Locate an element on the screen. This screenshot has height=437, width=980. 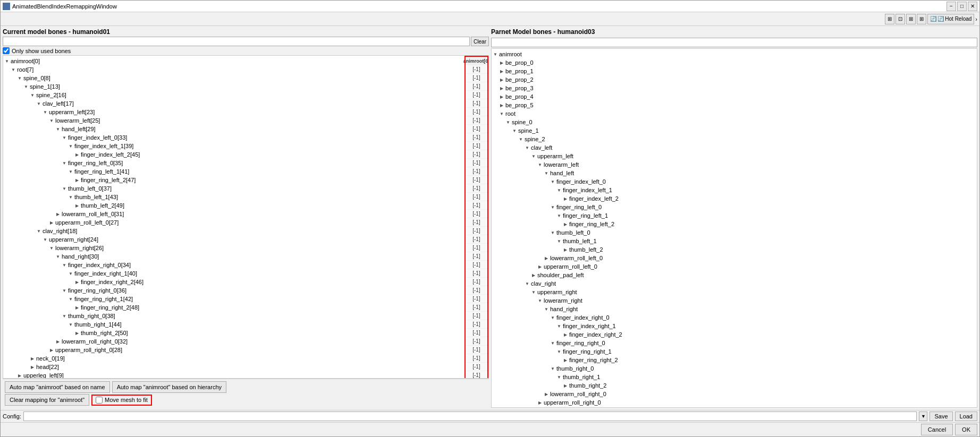
tree-node: ▼upperarm_left is located at coordinates (734, 156).